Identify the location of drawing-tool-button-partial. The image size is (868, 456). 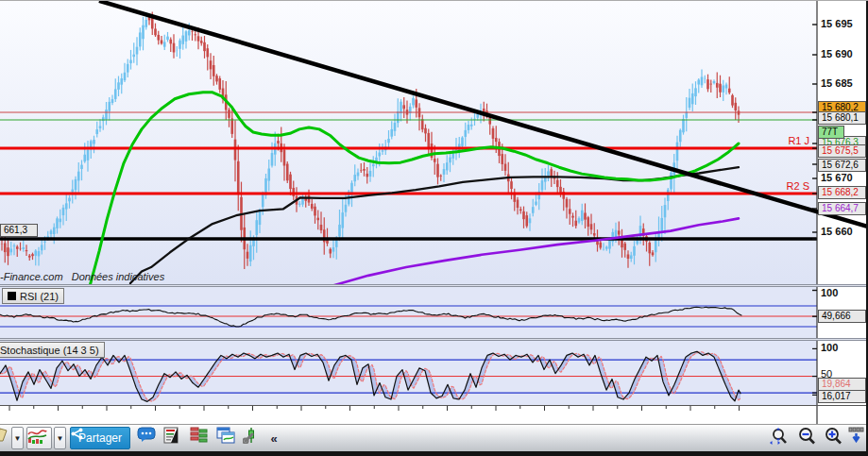
(5, 438).